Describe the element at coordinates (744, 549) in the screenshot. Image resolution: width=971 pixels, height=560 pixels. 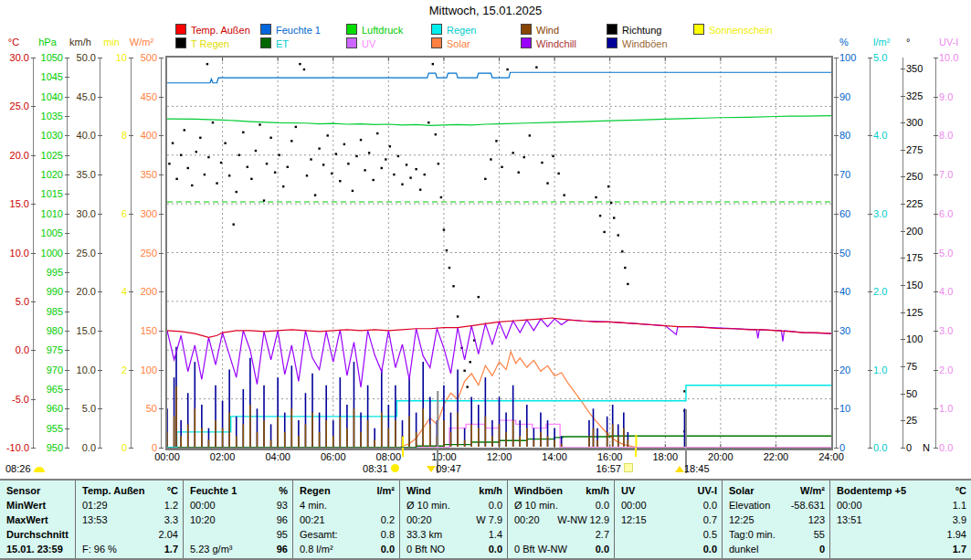
I see `cell-label: dunkel` at that location.